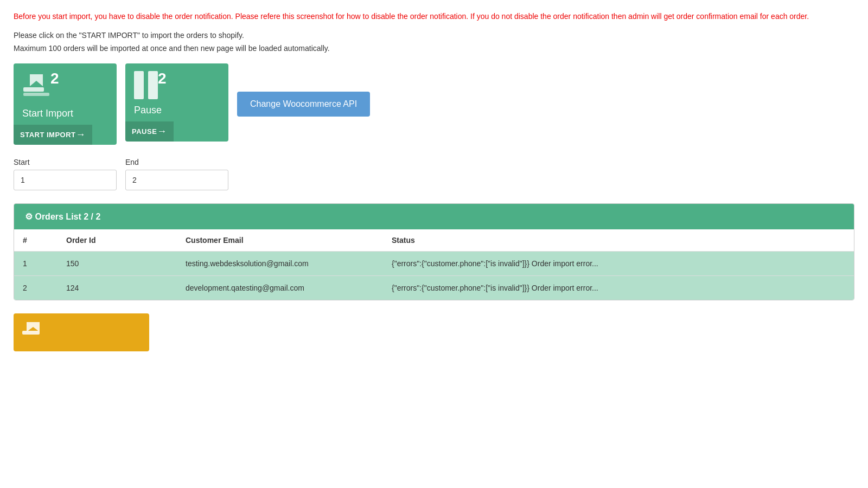  I want to click on end-input, so click(177, 180).